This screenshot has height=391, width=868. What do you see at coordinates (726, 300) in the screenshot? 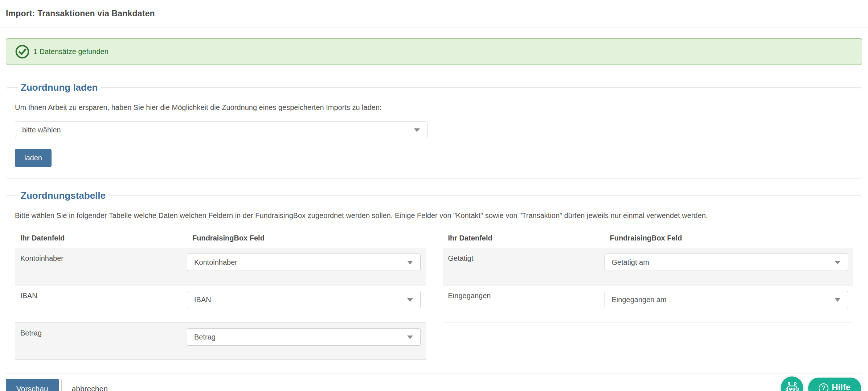
I see `field-select: Eingegangen am` at bounding box center [726, 300].